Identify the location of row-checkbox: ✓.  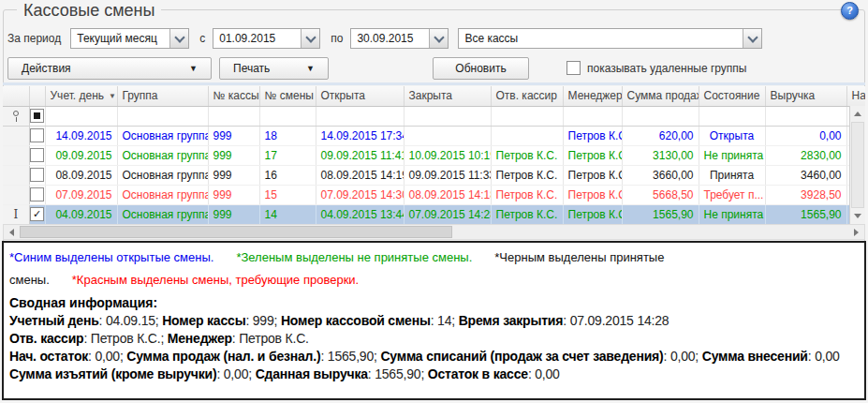
(37, 214).